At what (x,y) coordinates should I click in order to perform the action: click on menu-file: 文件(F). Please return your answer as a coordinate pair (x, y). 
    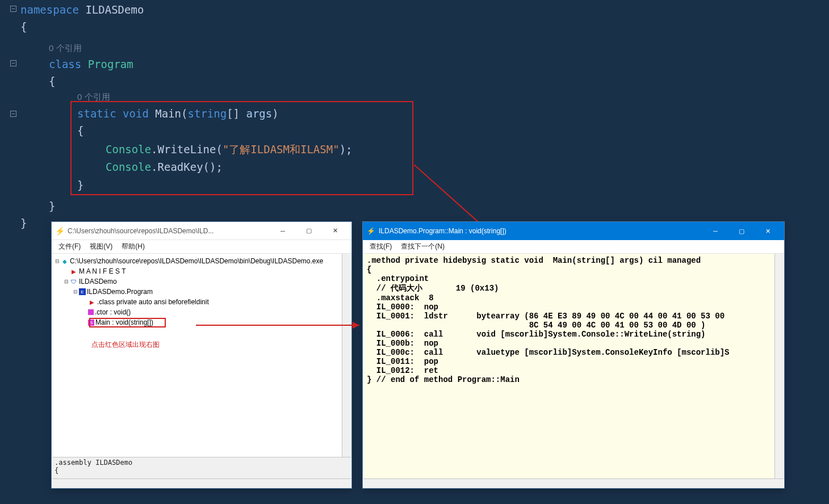
    Looking at the image, I should click on (69, 246).